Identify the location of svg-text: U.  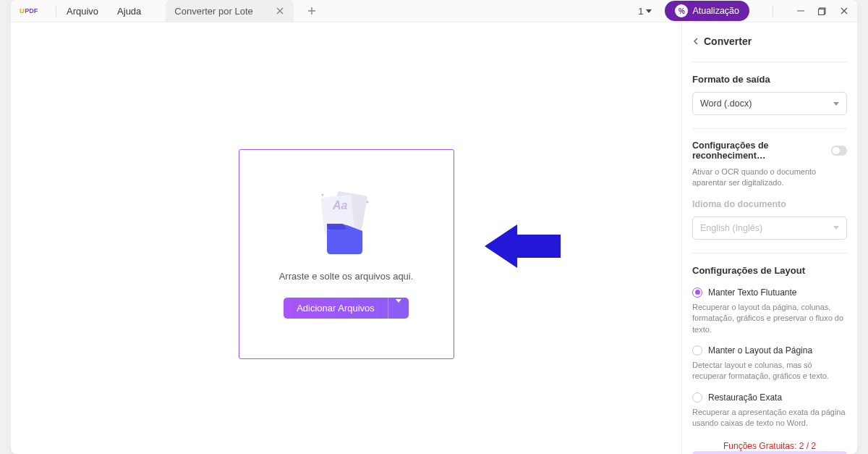
(22, 11).